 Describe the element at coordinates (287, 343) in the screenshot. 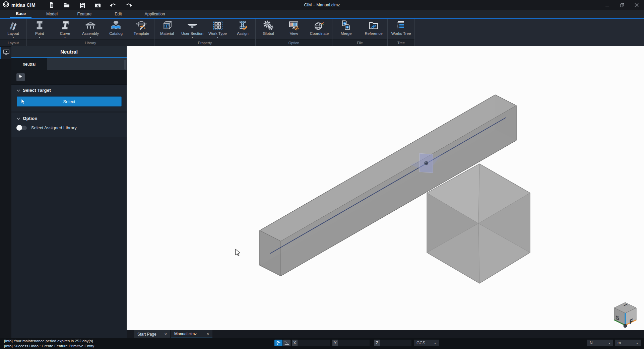

I see `angle-icon` at that location.